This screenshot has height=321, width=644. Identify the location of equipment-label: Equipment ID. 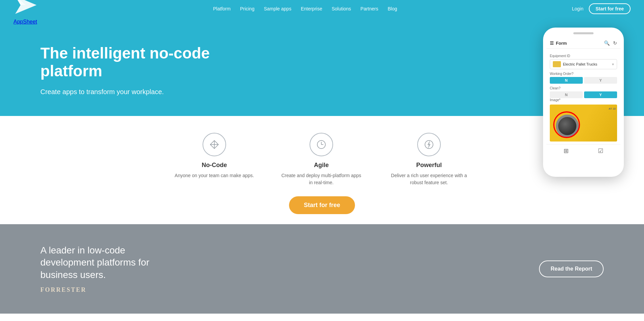
(583, 56).